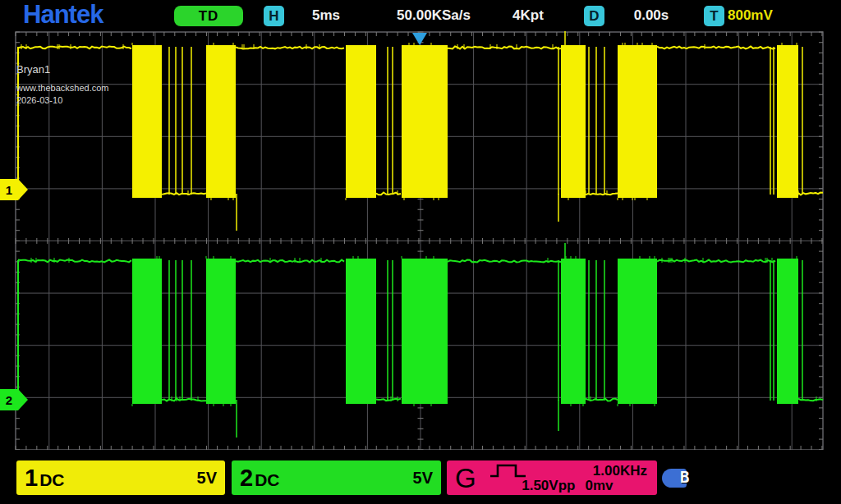 The width and height of the screenshot is (841, 504). Describe the element at coordinates (651, 16) in the screenshot. I see `horizontal-offset-readout: 0.00s` at that location.